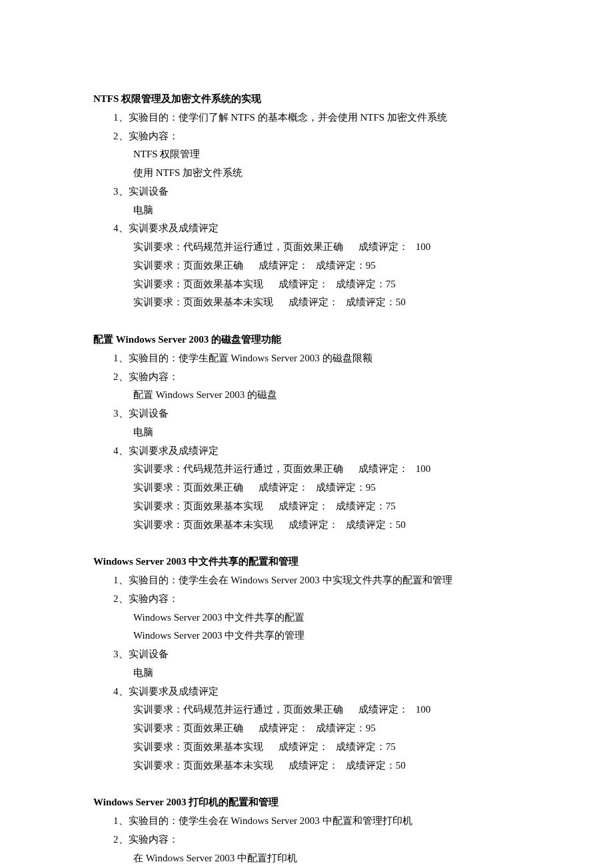  What do you see at coordinates (306, 618) in the screenshot?
I see `sub-item: Windows Server 2003 中文件共享的配置` at bounding box center [306, 618].